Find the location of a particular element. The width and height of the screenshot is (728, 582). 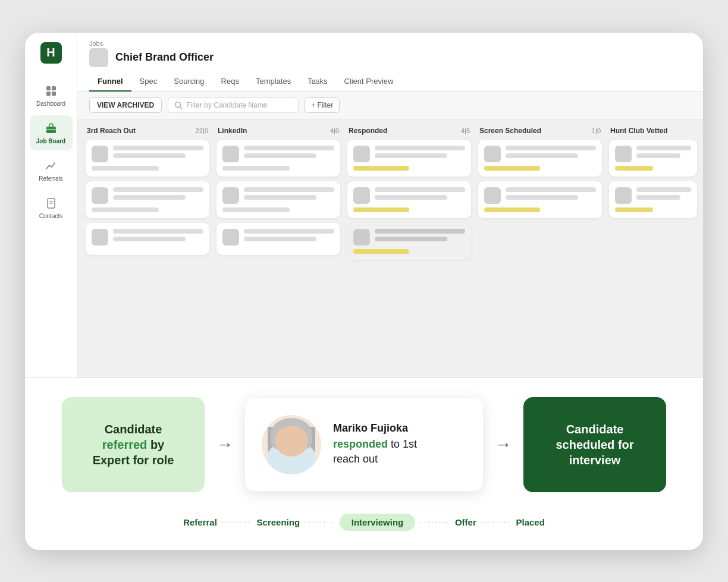

sidebar-item-dashboard: Dashboard is located at coordinates (51, 95).